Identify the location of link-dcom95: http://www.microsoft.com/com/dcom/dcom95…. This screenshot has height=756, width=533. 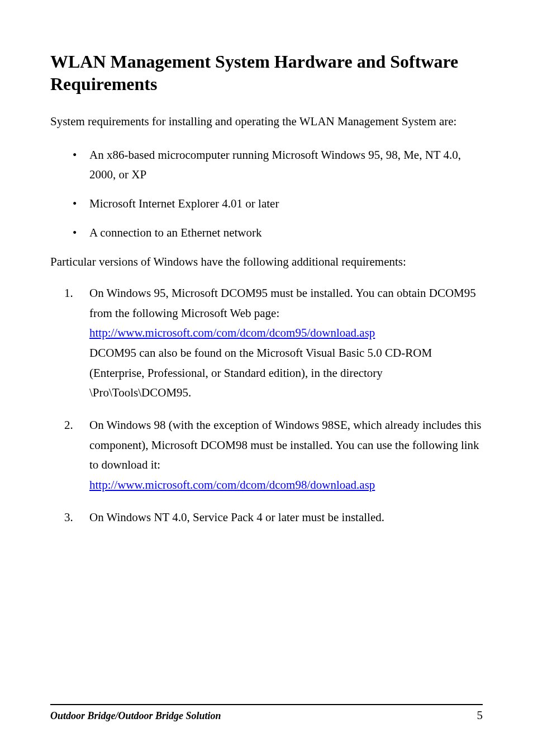
(232, 333).